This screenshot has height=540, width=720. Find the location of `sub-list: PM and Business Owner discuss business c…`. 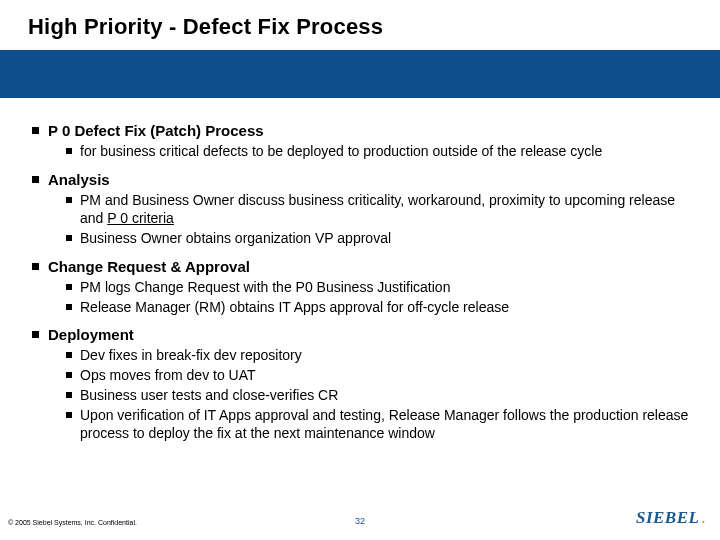

sub-list: PM and Business Owner discuss business c… is located at coordinates (378, 220).